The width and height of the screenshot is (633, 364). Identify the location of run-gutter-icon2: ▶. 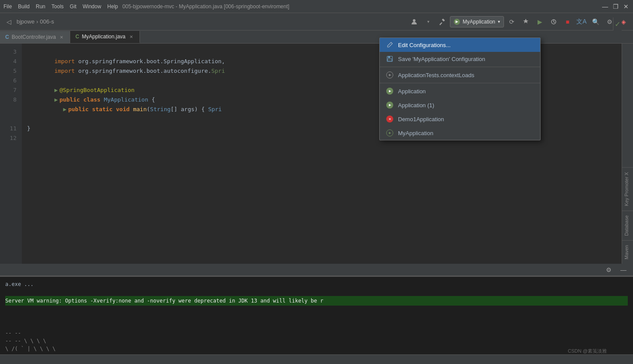
(56, 100).